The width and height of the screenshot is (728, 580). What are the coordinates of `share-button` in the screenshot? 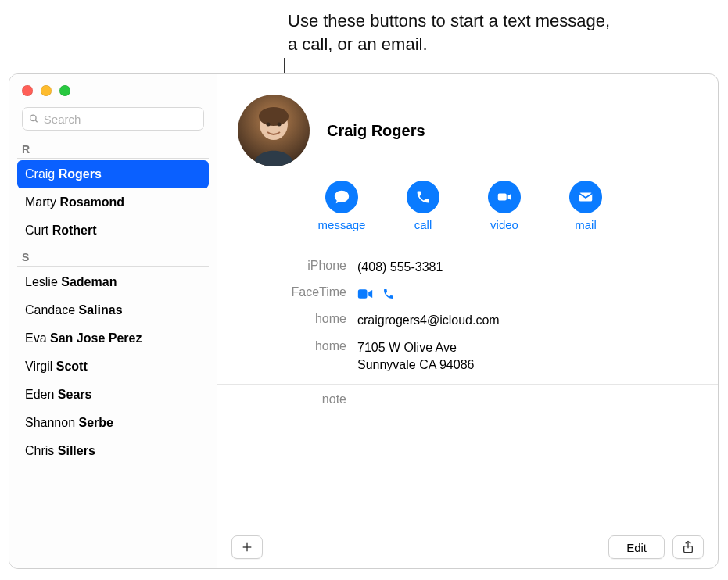 It's located at (688, 547).